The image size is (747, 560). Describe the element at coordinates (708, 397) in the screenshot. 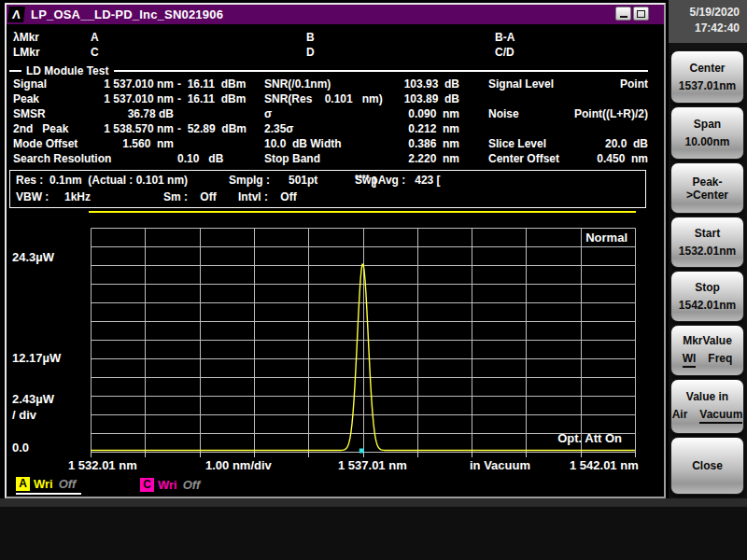

I see `value-in-label: Value in` at that location.